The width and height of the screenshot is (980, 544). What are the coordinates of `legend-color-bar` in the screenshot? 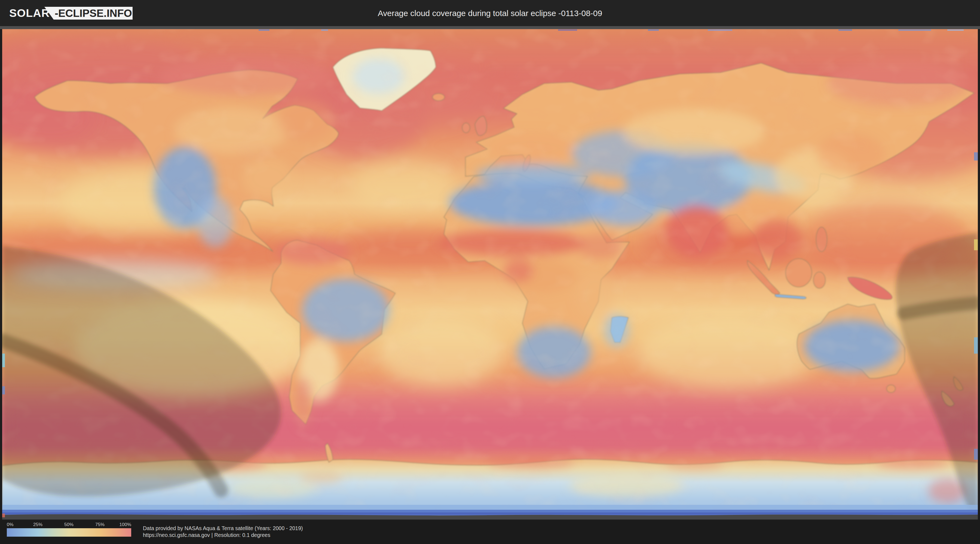 It's located at (69, 533).